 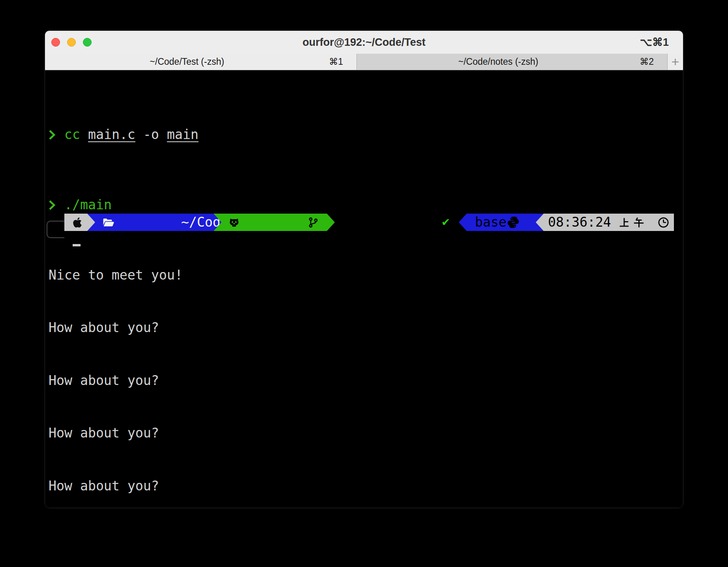 What do you see at coordinates (632, 223) in the screenshot?
I see `meridiem-label` at bounding box center [632, 223].